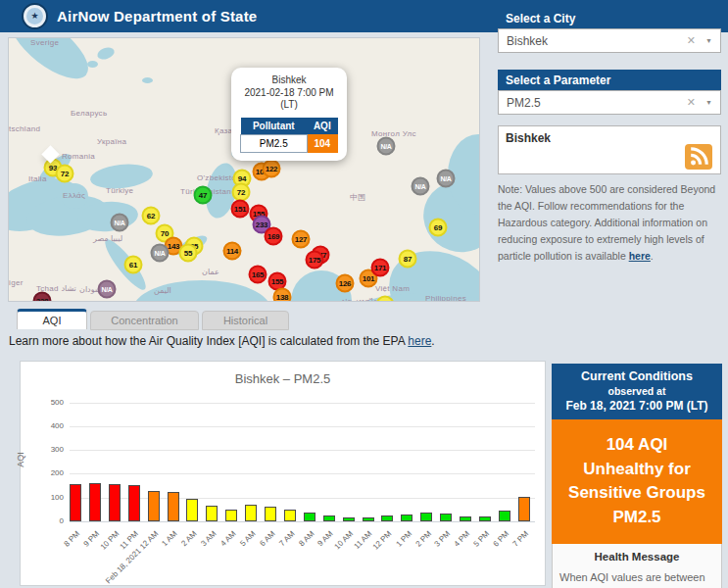 The width and height of the screenshot is (728, 588). I want to click on aqi-marker: 61, so click(133, 265).